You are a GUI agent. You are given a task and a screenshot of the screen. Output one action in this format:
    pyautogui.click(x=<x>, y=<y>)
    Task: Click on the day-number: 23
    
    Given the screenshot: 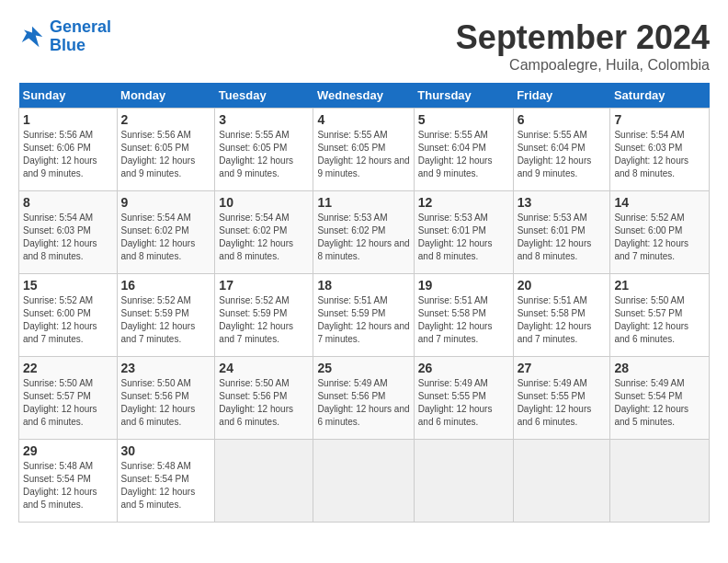 What is the action you would take?
    pyautogui.click(x=166, y=368)
    